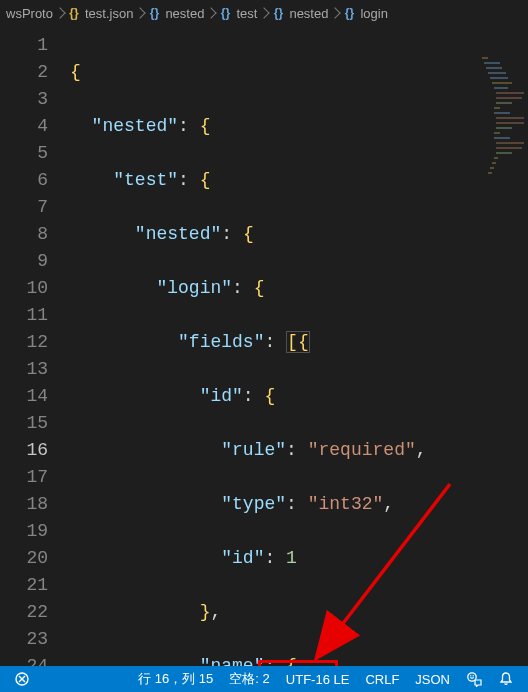 The image size is (528, 692). What do you see at coordinates (109, 14) in the screenshot?
I see `breadcrumb-label: test.json` at bounding box center [109, 14].